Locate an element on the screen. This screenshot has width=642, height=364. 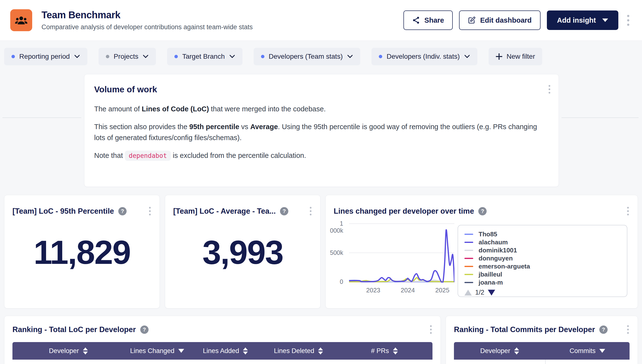
legend-page-down-icon is located at coordinates (492, 292).